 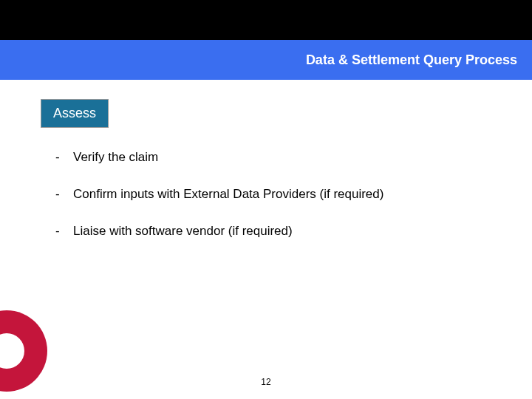 What do you see at coordinates (412, 61) in the screenshot?
I see `slide-title: Data & Settlement Query Process` at bounding box center [412, 61].